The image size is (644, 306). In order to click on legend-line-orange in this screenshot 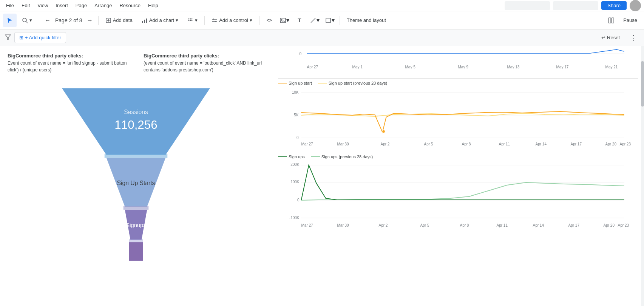, I will do `click(283, 83)`.